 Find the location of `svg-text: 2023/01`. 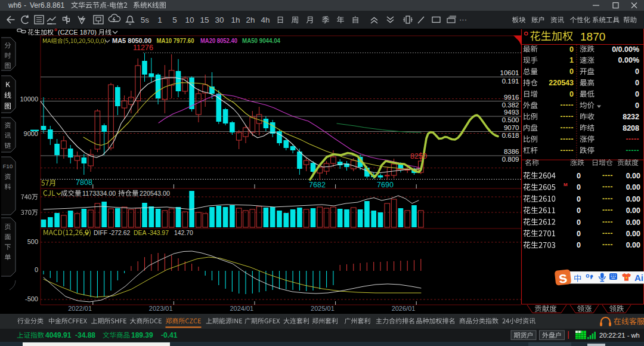

svg-text: 2023/01 is located at coordinates (161, 308).